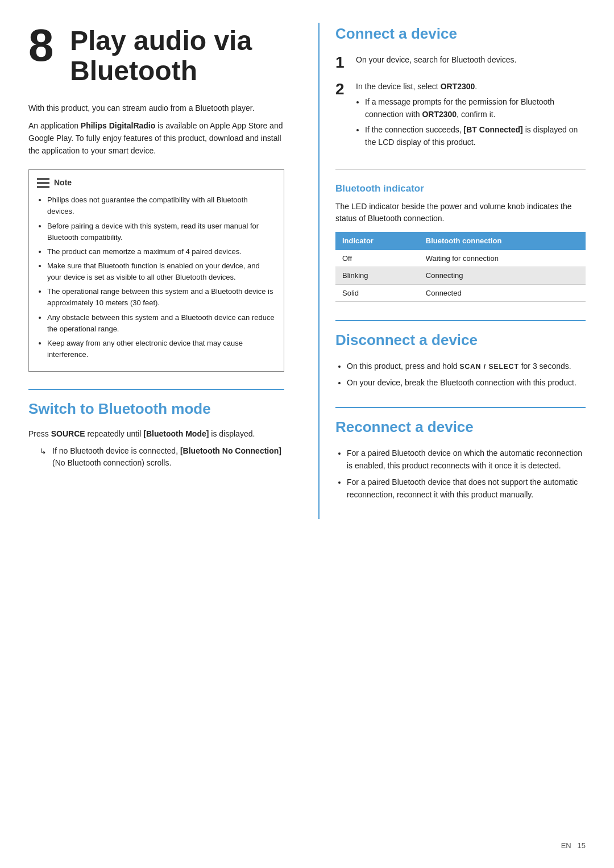 This screenshot has height=868, width=614. I want to click on reconnect-section: Reconnect a device For a paired Bluetoot…, so click(460, 454).